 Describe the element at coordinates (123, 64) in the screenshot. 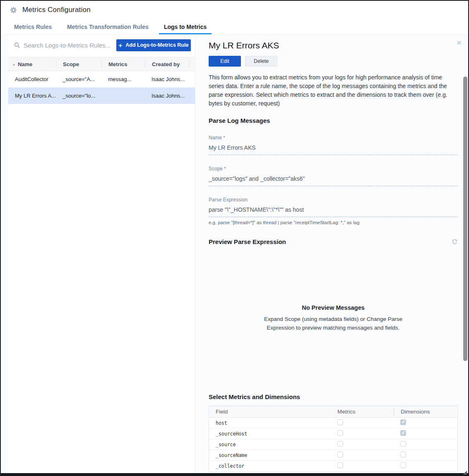

I see `column-header-metrics: Metrics` at that location.